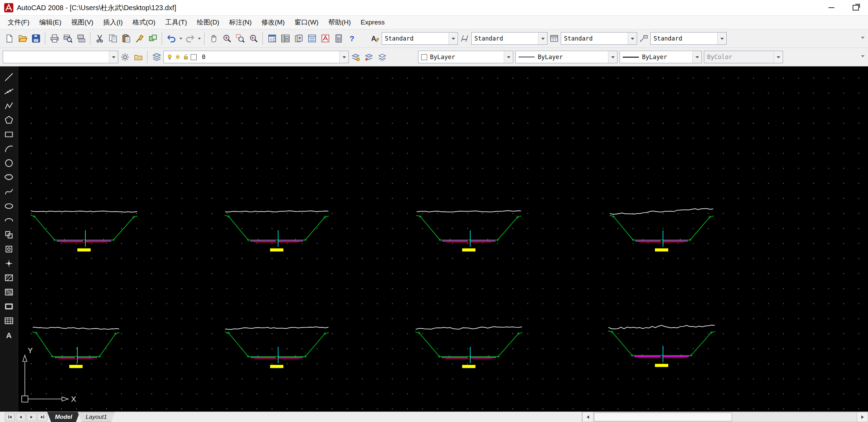 This screenshot has height=422, width=868. What do you see at coordinates (9, 263) in the screenshot?
I see `point-button` at bounding box center [9, 263].